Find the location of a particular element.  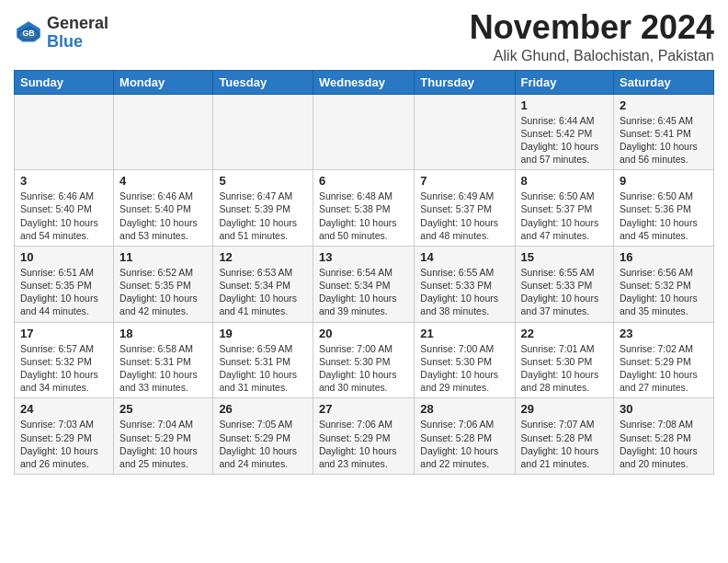

table-cell: 15Sunrise: 6:55 AMSunset: 5:33 PMDayligh… is located at coordinates (564, 283).